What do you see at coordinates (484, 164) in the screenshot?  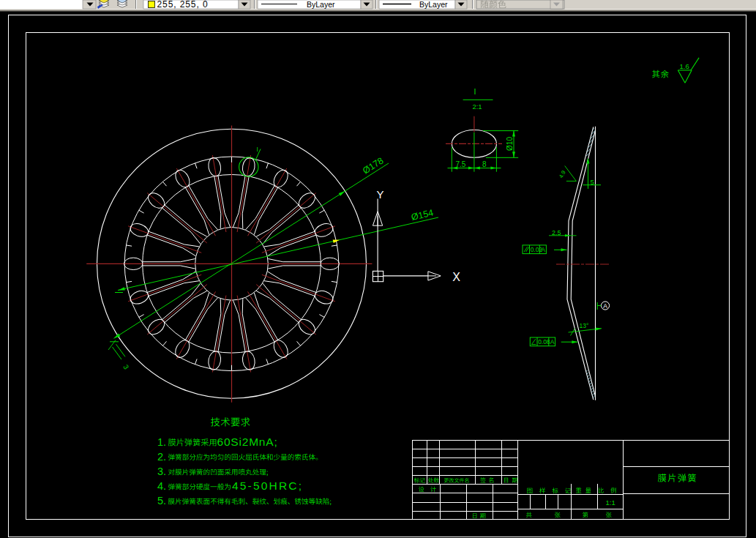 I see `svg-text: 8` at bounding box center [484, 164].